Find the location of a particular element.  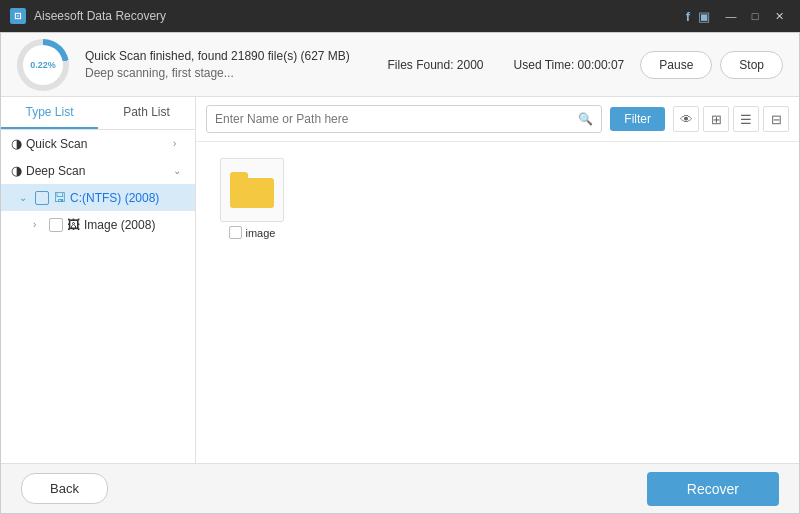

file-name: image is located at coordinates (261, 233).